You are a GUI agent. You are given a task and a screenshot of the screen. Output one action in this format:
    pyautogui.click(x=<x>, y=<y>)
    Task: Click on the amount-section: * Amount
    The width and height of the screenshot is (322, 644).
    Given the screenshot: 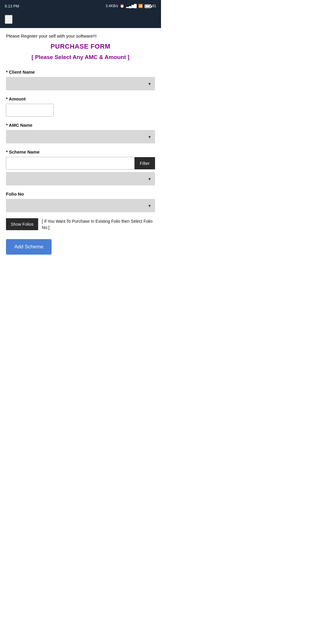 What is the action you would take?
    pyautogui.click(x=80, y=106)
    